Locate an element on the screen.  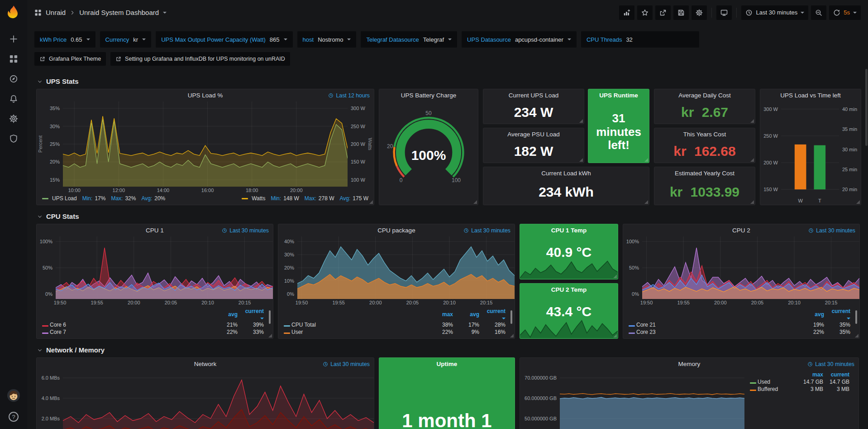
panel-title: CPU 1 is located at coordinates (155, 230).